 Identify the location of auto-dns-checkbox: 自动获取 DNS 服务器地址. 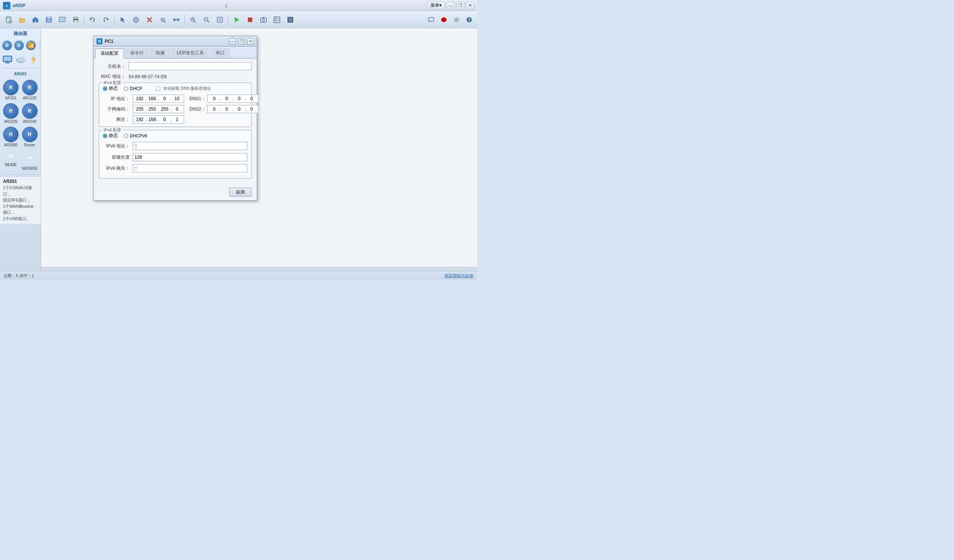
(183, 89).